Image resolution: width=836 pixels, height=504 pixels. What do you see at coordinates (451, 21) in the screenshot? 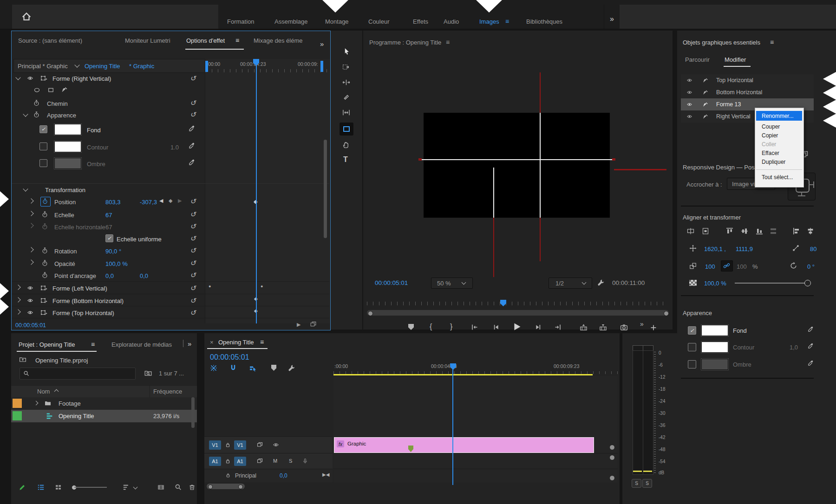
I see `workspace-tab-audio: Audio` at bounding box center [451, 21].